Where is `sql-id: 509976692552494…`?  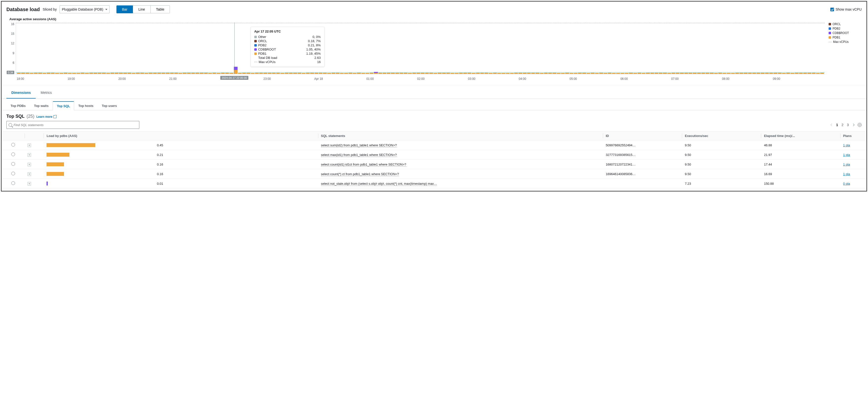 sql-id: 509976692552494… is located at coordinates (642, 145).